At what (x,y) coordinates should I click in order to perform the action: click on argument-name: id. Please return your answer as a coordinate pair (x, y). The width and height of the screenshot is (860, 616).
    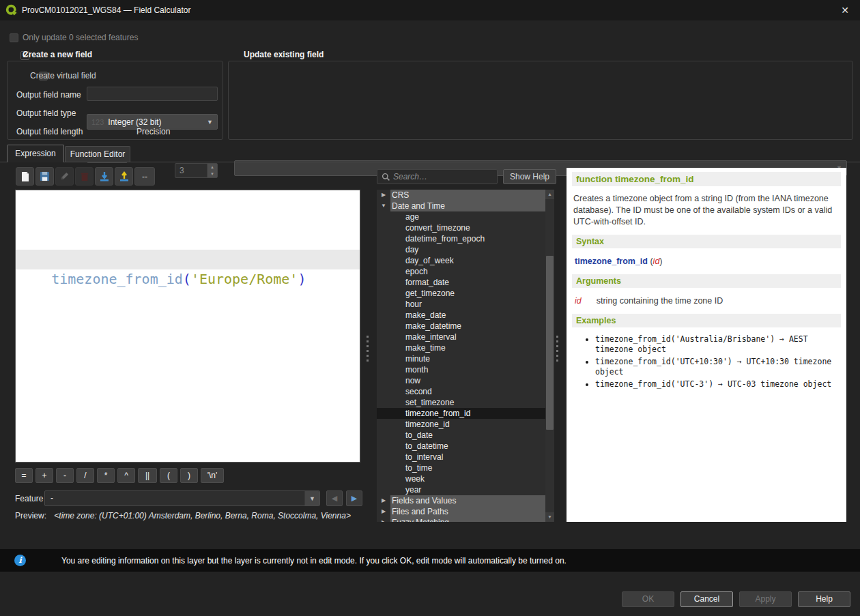
    Looking at the image, I should click on (578, 301).